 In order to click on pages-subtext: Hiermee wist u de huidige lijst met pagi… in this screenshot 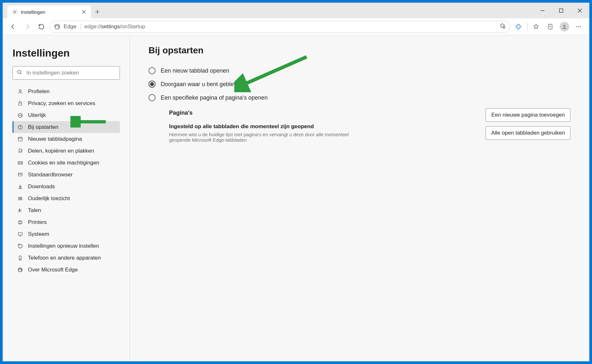, I will do `click(259, 137)`.